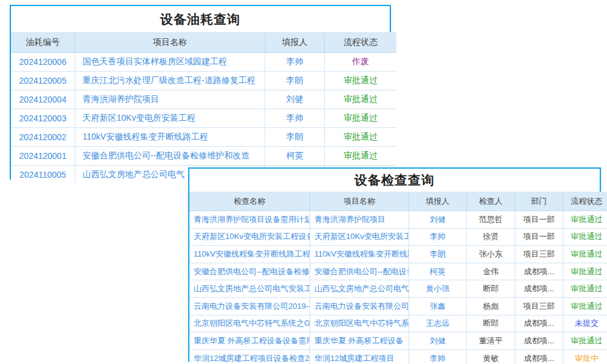 The height and width of the screenshot is (364, 607). Describe the element at coordinates (170, 137) in the screenshot. I see `cell-project-name: 110kV安徽线程集变开断线路工程` at that location.